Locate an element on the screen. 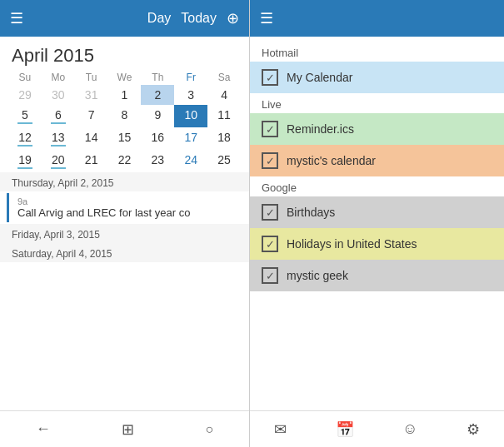  day-header-fr: Fr is located at coordinates (191, 77).